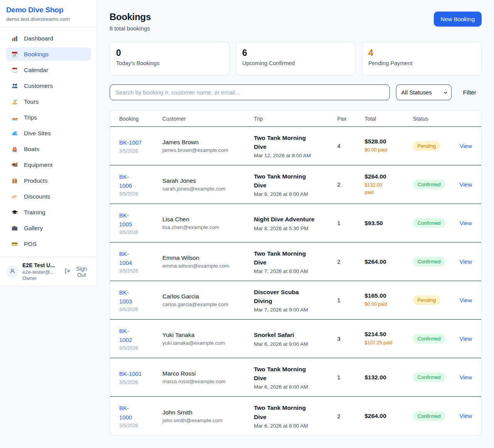 This screenshot has height=448, width=494. I want to click on sidebar-item-trips: Trips, so click(49, 117).